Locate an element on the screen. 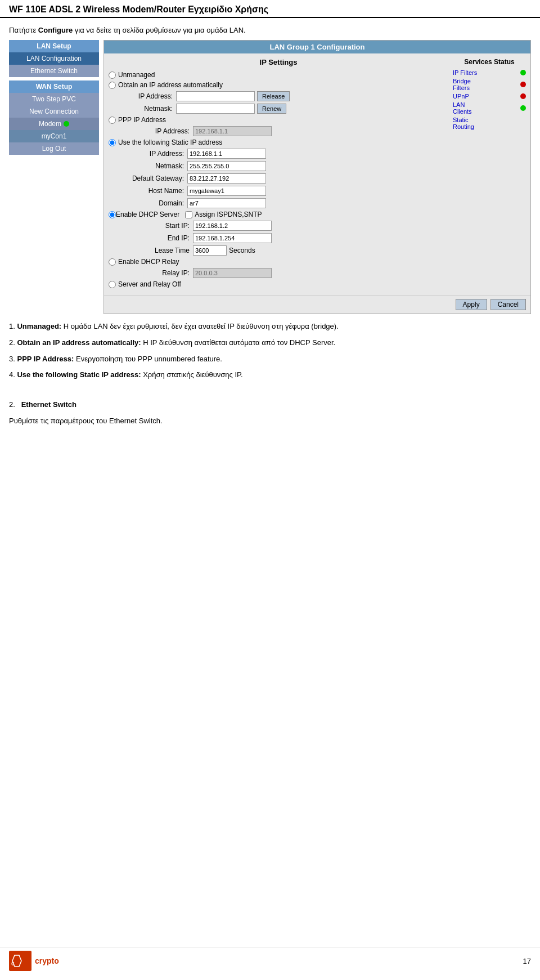 This screenshot has height=980, width=540. assign-ispdns-label: Assign ISPDNS,SNTP is located at coordinates (228, 214).